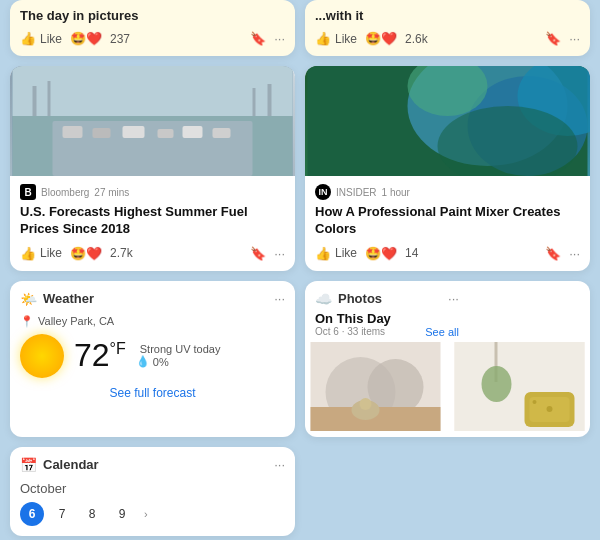 This screenshot has height=540, width=600. Describe the element at coordinates (143, 362) in the screenshot. I see `droplet-icon: 💧` at that location.